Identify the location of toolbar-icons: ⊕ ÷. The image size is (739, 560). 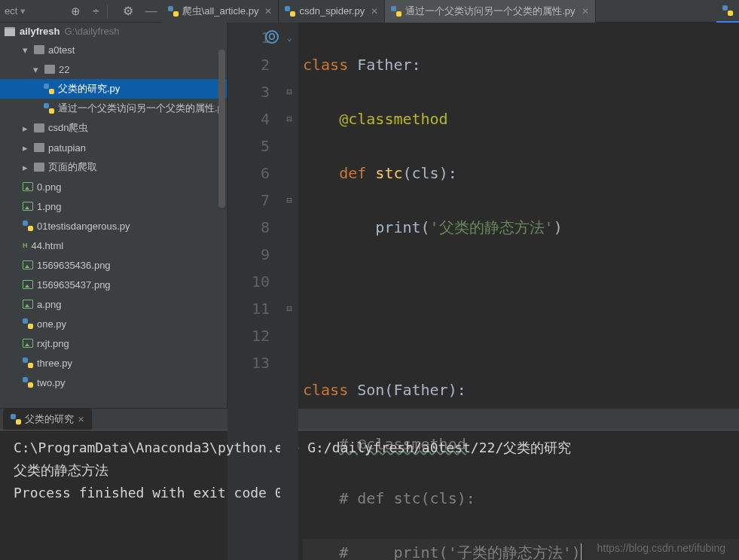
(84, 11).